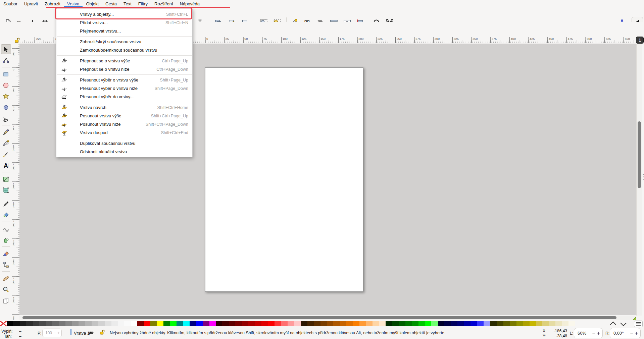 The width and height of the screenshot is (644, 339). What do you see at coordinates (124, 80) in the screenshot?
I see `menu-item-8: Přesunout výběr o vrstvu výšeShift+Page_…` at bounding box center [124, 80].